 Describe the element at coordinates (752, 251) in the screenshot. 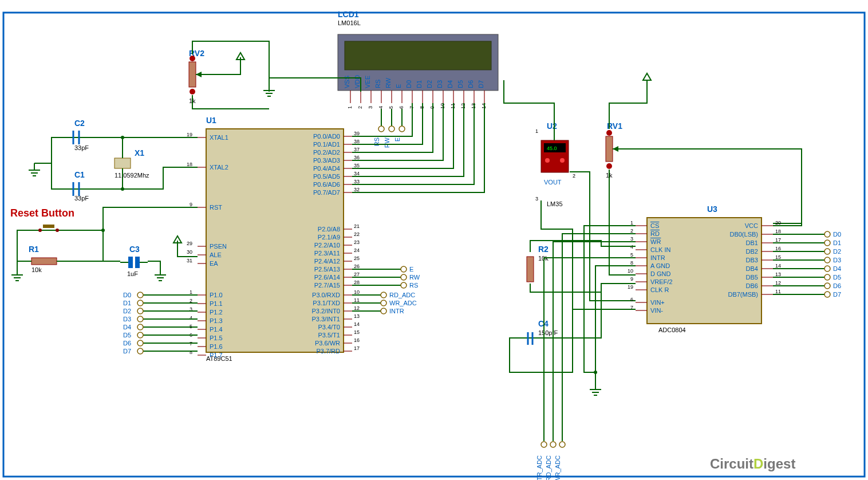

I see `svg-text: DB2` at that location.